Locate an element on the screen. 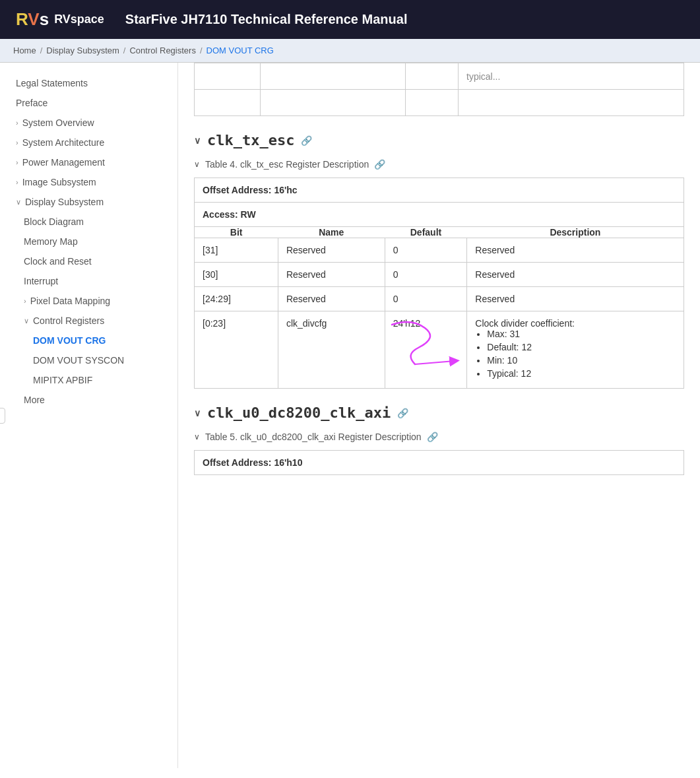 The height and width of the screenshot is (778, 700). sidebar-item-interrupt: Interrupt is located at coordinates (88, 281).